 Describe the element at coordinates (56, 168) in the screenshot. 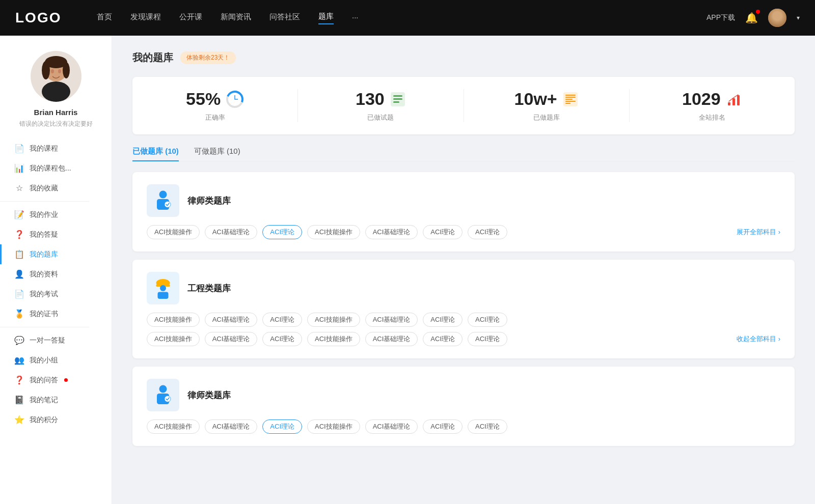

I see `sidebar-item-course-pkg: 📊 我的课程包...` at that location.